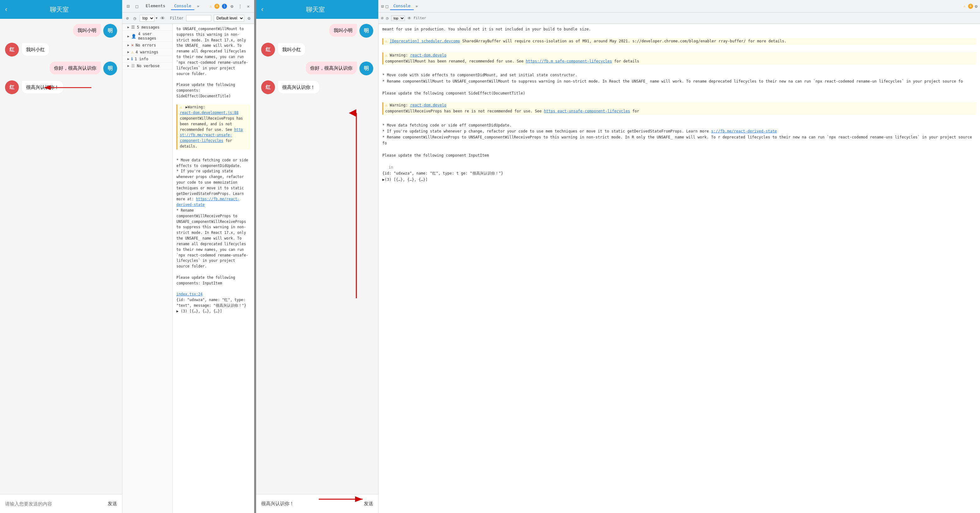  What do you see at coordinates (213, 213) in the screenshot?
I see `console-text-line: * Move data fetching code or side effect…` at bounding box center [213, 213].